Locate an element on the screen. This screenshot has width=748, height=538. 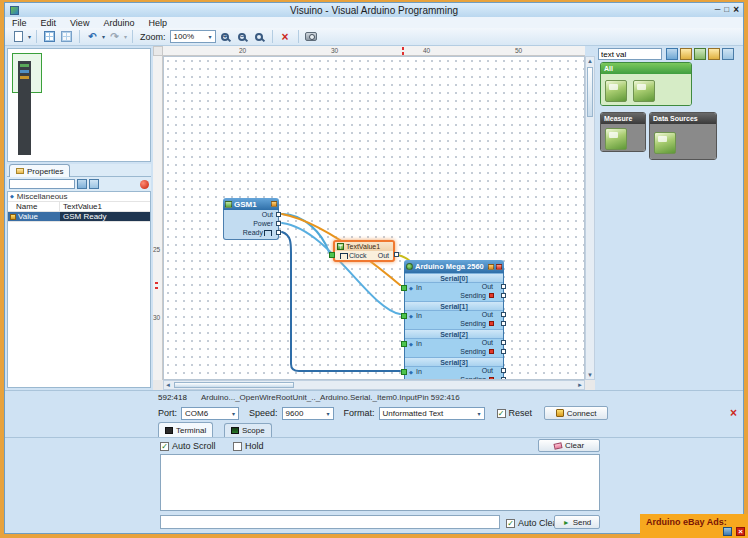
serial0-in-pin is located at coordinates (404, 288).